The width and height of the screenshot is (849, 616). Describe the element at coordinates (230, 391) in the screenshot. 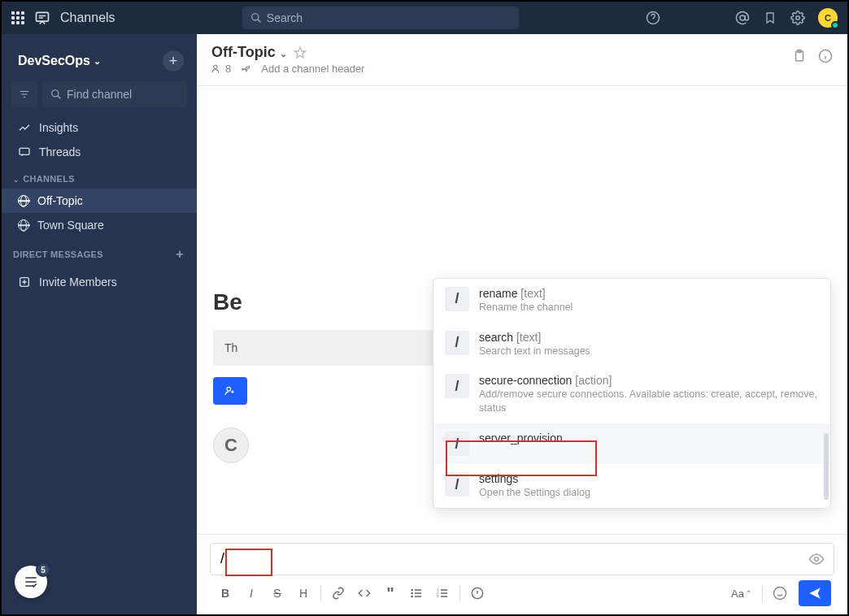

I see `action-primary-button` at that location.